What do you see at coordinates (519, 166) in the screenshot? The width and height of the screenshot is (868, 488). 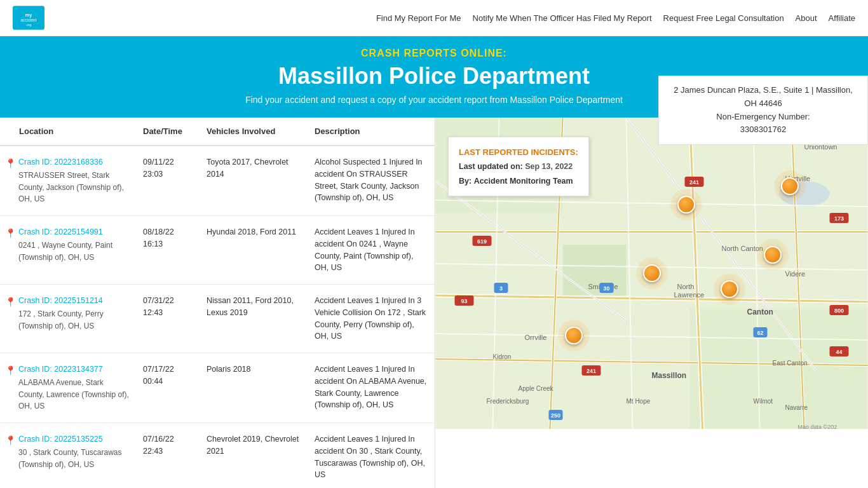 I see `incident-updated: Last updated on: Sep 13, 2022` at bounding box center [519, 166].